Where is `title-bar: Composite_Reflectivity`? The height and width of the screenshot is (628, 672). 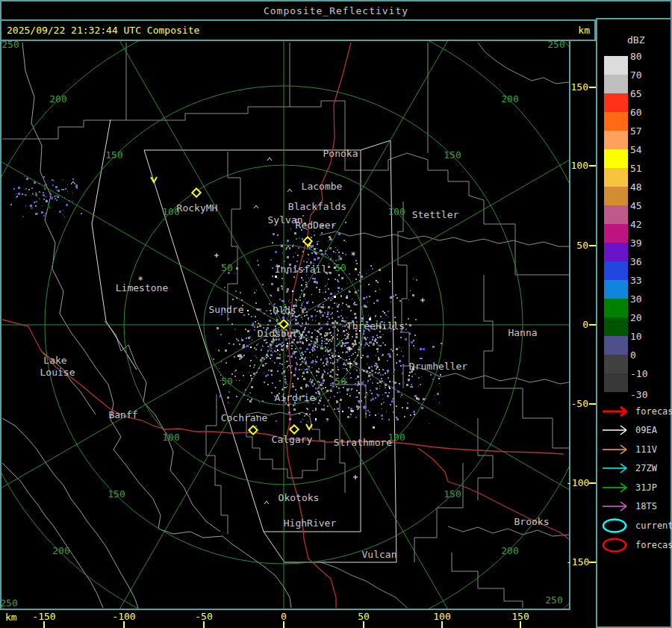
title-bar: Composite_Reflectivity is located at coordinates (336, 10).